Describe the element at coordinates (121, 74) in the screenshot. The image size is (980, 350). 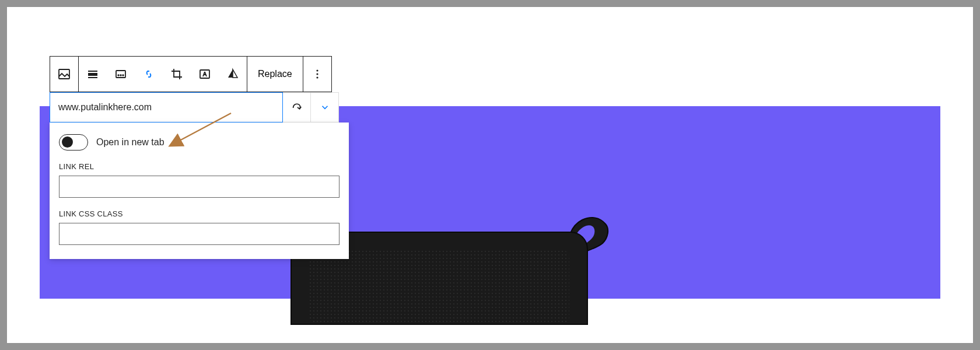
I see `caption-icon` at that location.